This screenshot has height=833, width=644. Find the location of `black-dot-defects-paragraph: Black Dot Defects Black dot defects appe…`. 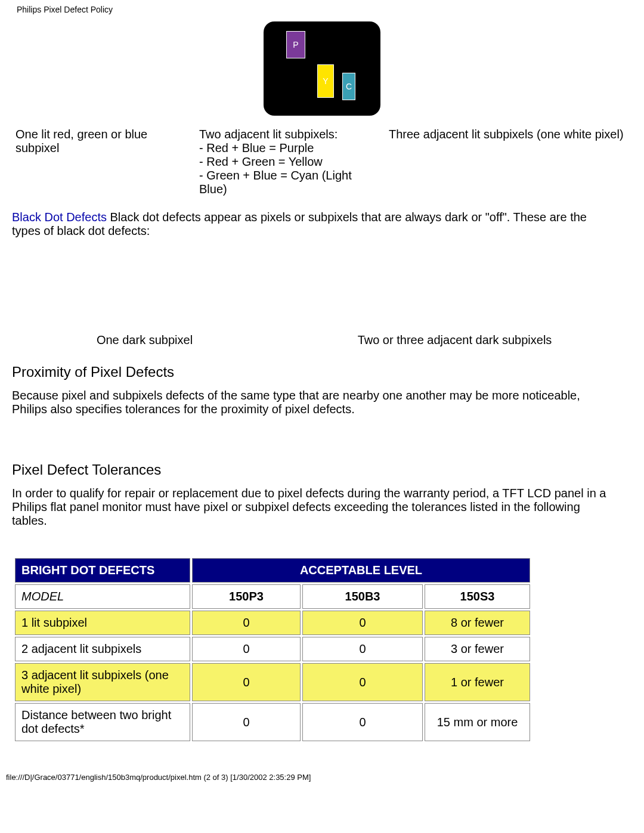

black-dot-defects-paragraph: Black Dot Defects Black dot defects appe… is located at coordinates (310, 224).